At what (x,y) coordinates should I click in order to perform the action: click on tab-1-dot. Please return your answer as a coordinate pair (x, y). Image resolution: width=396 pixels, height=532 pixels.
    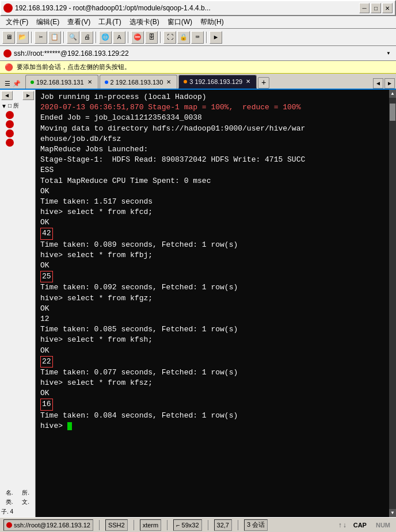
    Looking at the image, I should click on (32, 82).